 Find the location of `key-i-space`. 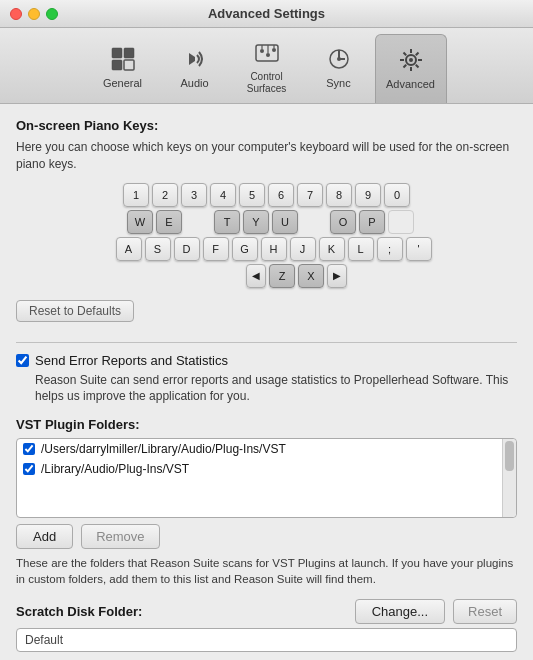

key-i-space is located at coordinates (314, 222).